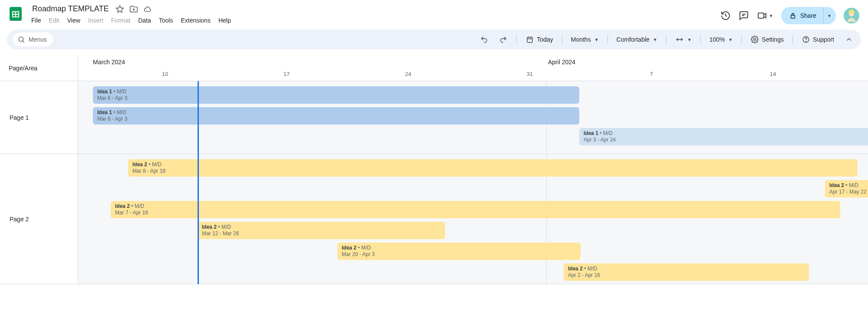 The width and height of the screenshot is (868, 322). Describe the element at coordinates (755, 39) in the screenshot. I see `gear-icon` at that location.